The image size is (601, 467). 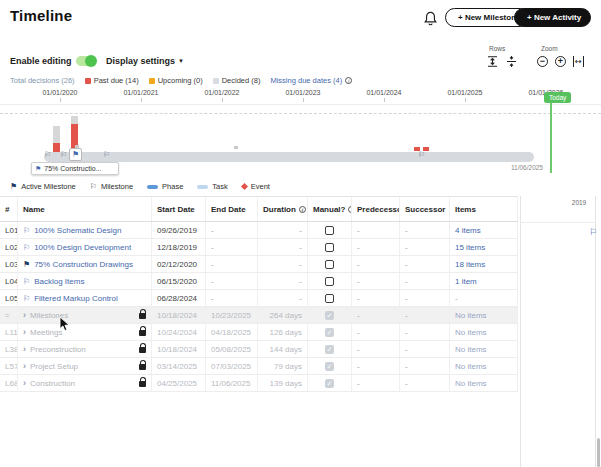 What do you see at coordinates (145, 61) in the screenshot?
I see `display-settings-dropdown: Display settings▼` at bounding box center [145, 61].